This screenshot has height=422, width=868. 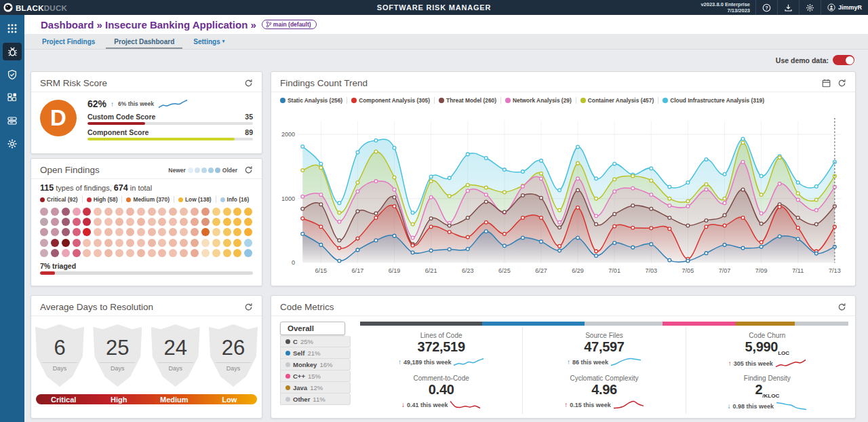 What do you see at coordinates (766, 7) in the screenshot?
I see `help-button: ?` at bounding box center [766, 7].